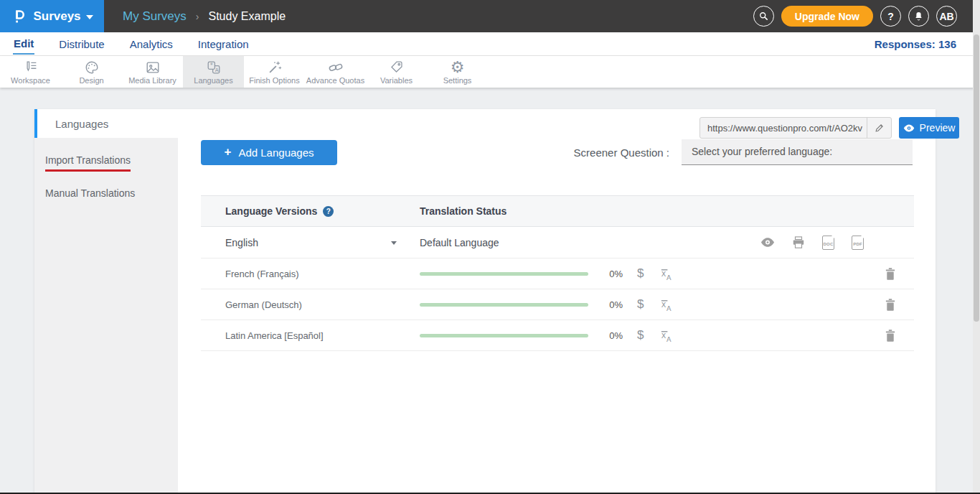  Describe the element at coordinates (929, 128) in the screenshot. I see `preview-button: Preview` at that location.